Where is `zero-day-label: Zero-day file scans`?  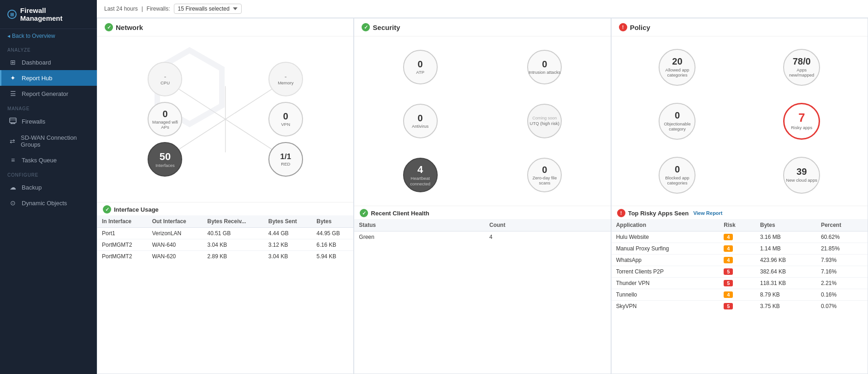
zero-day-label: Zero-day file scans is located at coordinates (544, 181).